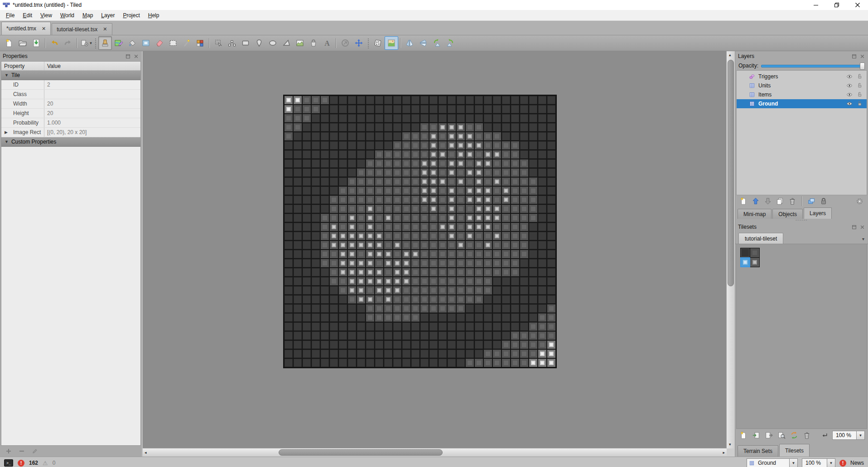 Image resolution: width=868 pixels, height=467 pixels. I want to click on eraser-button, so click(159, 43).